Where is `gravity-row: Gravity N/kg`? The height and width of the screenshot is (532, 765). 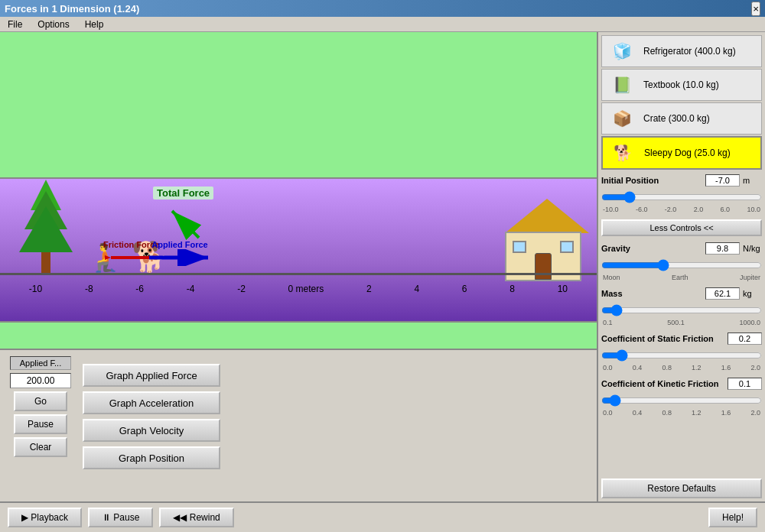
gravity-row: Gravity N/kg is located at coordinates (682, 248).